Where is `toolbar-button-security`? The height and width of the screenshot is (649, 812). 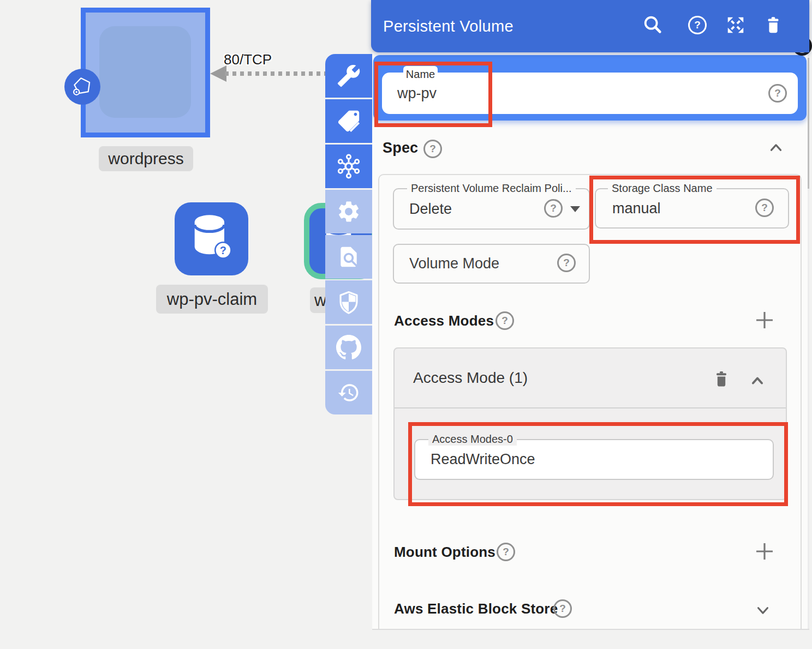
toolbar-button-security is located at coordinates (349, 302).